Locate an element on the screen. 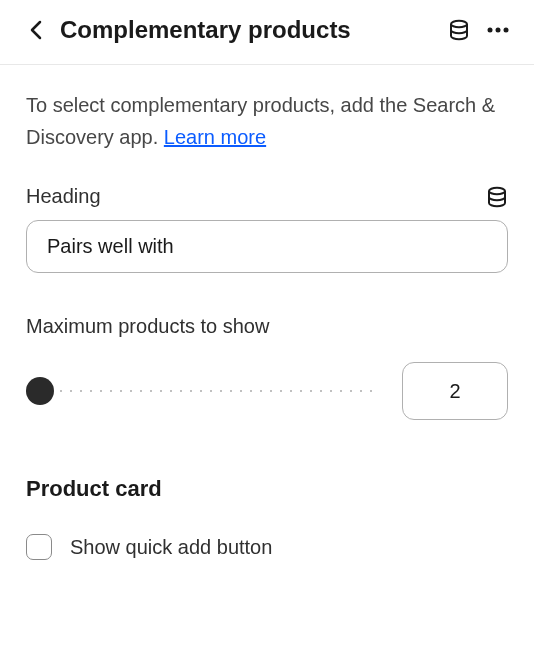 The image size is (534, 666). slider-thumb is located at coordinates (40, 391).